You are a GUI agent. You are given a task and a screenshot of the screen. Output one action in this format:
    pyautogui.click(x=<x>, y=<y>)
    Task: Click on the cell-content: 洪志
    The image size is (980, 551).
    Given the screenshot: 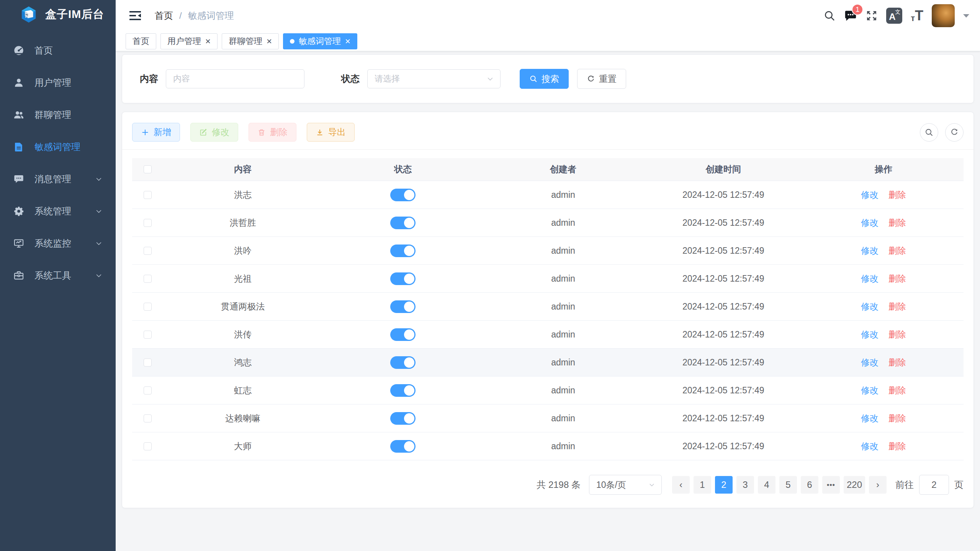 What is the action you would take?
    pyautogui.click(x=243, y=195)
    